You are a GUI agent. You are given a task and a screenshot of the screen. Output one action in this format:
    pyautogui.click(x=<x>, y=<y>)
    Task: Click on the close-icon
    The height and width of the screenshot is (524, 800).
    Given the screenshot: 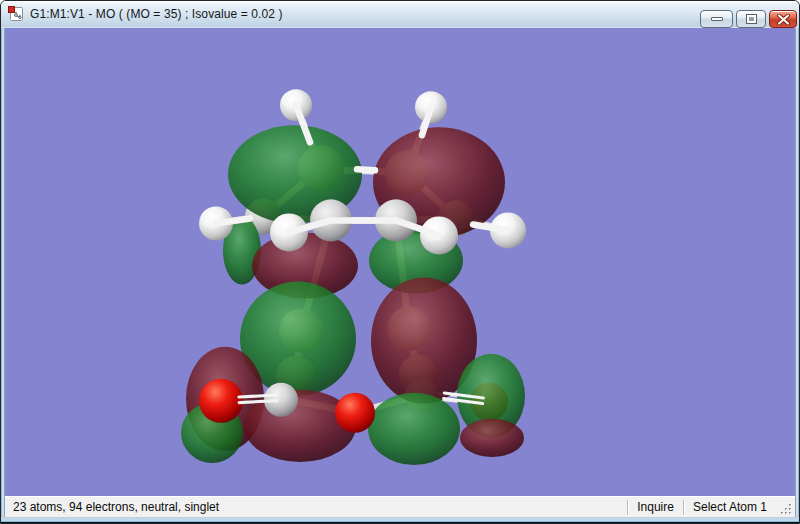 What is the action you would take?
    pyautogui.click(x=784, y=20)
    